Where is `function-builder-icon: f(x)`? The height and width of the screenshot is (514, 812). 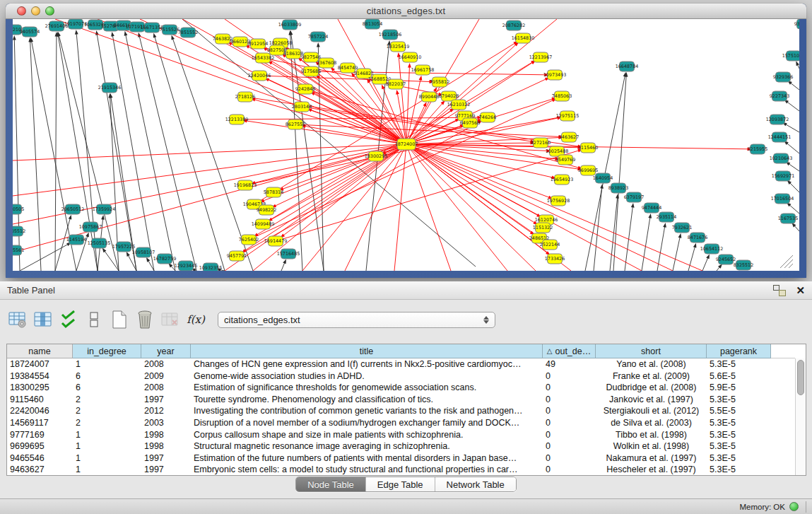 function-builder-icon: f(x) is located at coordinates (196, 320).